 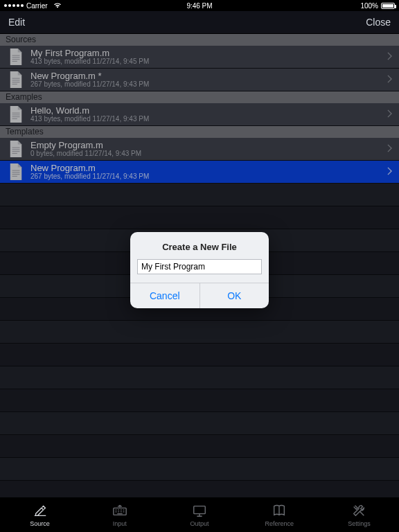 I want to click on new-file-dialog: Create a New File Cancel OK, so click(x=200, y=270).